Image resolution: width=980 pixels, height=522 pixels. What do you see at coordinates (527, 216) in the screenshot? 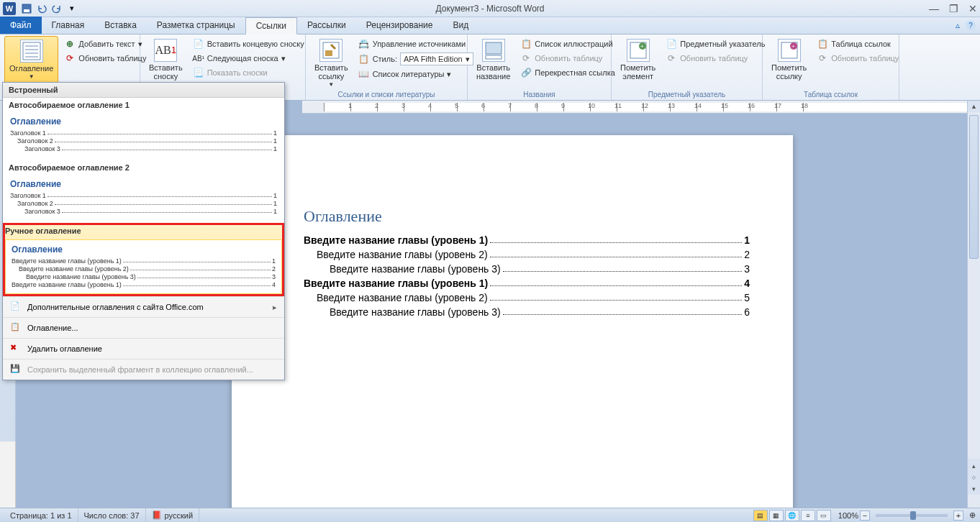
I see `toc-heading: Оглавление` at bounding box center [527, 216].